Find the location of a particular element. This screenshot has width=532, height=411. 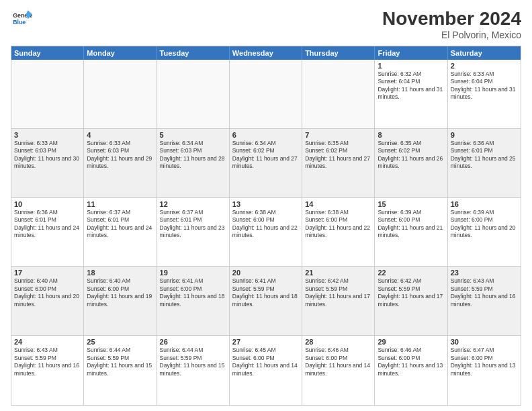

day-cell: 14Sunrise: 6:38 AM Sunset: 6:00 PM Dayli… is located at coordinates (339, 232).